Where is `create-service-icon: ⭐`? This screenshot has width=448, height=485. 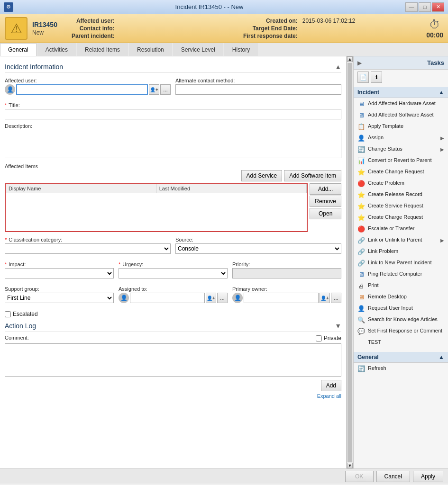 create-service-icon: ⭐ is located at coordinates (361, 206).